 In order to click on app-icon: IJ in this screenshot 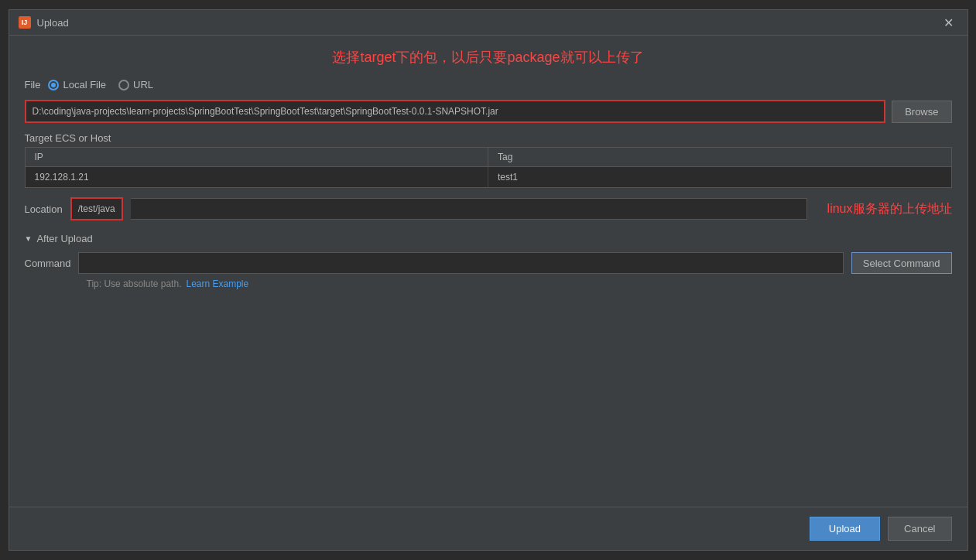, I will do `click(25, 22)`.